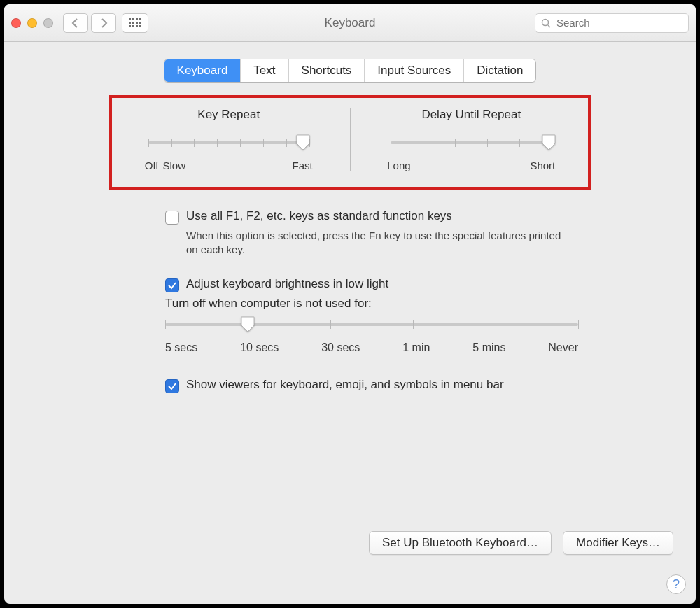 The height and width of the screenshot is (608, 700). Describe the element at coordinates (228, 115) in the screenshot. I see `key-repeat-title: Key Repeat` at that location.